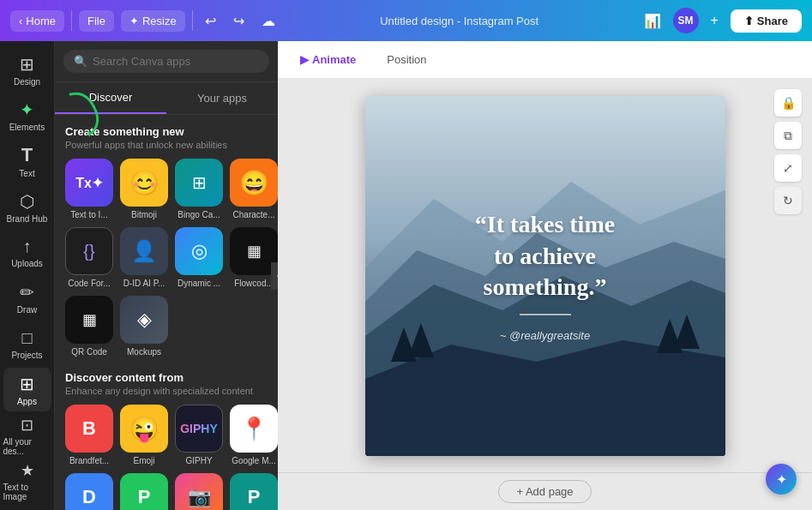 Image resolution: width=812 pixels, height=510 pixels. I want to click on sidebar-elements-label: Elements, so click(27, 127).